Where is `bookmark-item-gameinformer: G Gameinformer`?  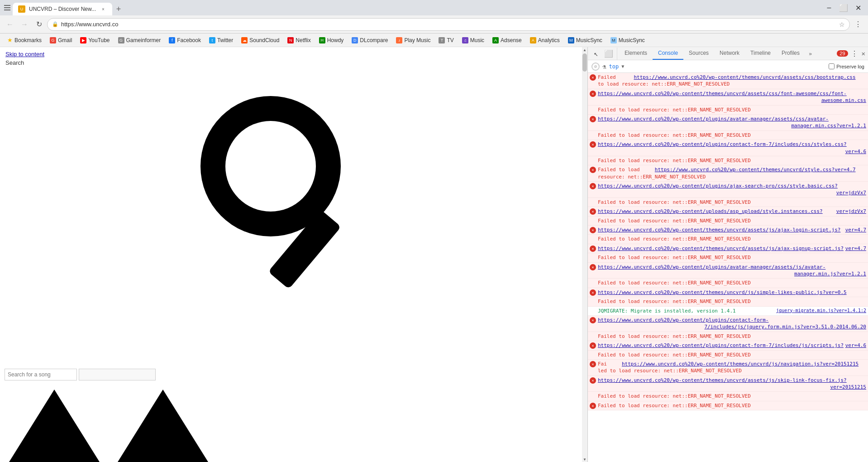 bookmark-item-gameinformer: G Gameinformer is located at coordinates (139, 40).